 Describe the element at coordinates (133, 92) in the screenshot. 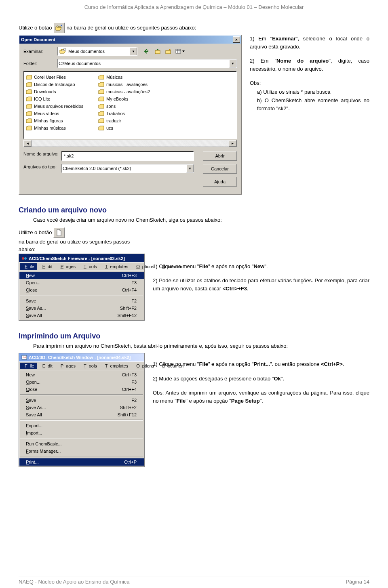

I see `list-item: musicas - avaliações2` at that location.